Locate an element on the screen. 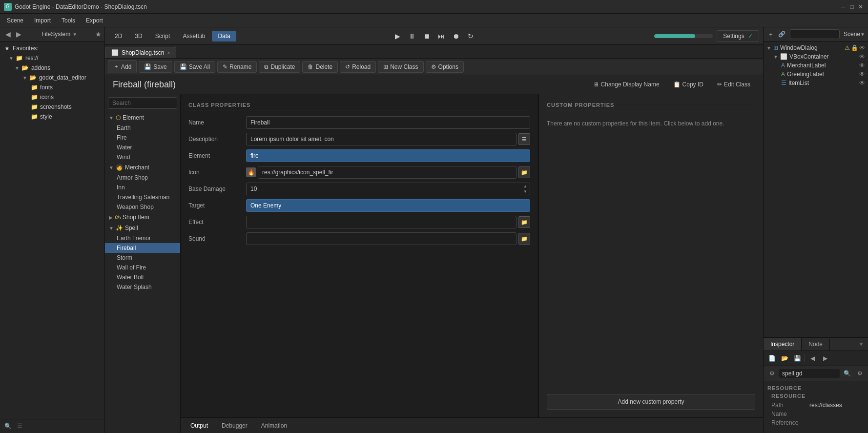 Image resolution: width=868 pixels, height=433 pixels. menu-tools: Tools is located at coordinates (68, 21).